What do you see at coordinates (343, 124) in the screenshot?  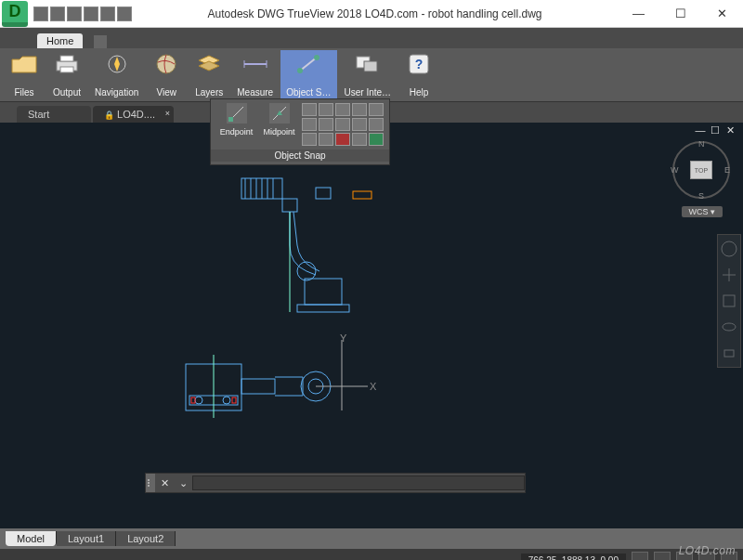 I see `snap-icon-grid` at bounding box center [343, 124].